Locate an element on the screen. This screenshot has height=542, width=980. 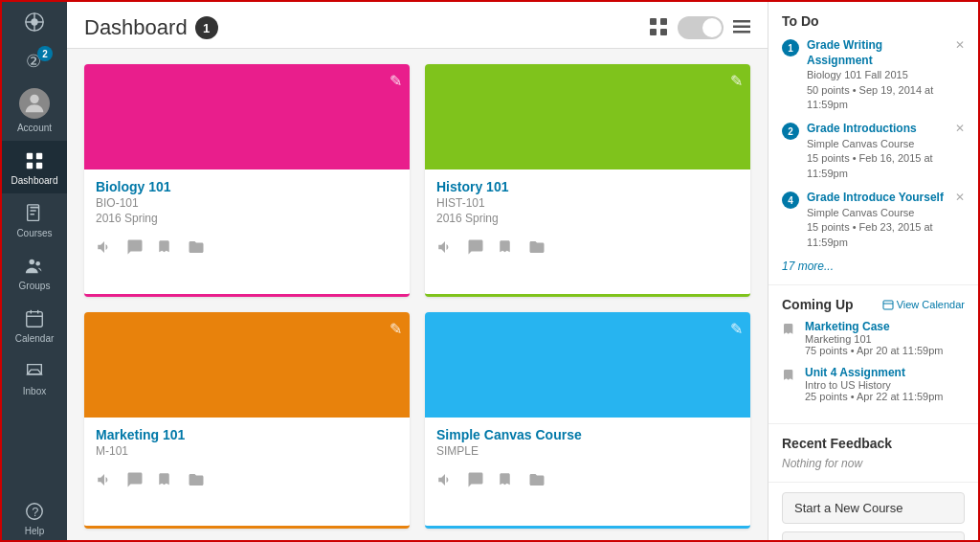
sidebar-item-logo is located at coordinates (34, 21).